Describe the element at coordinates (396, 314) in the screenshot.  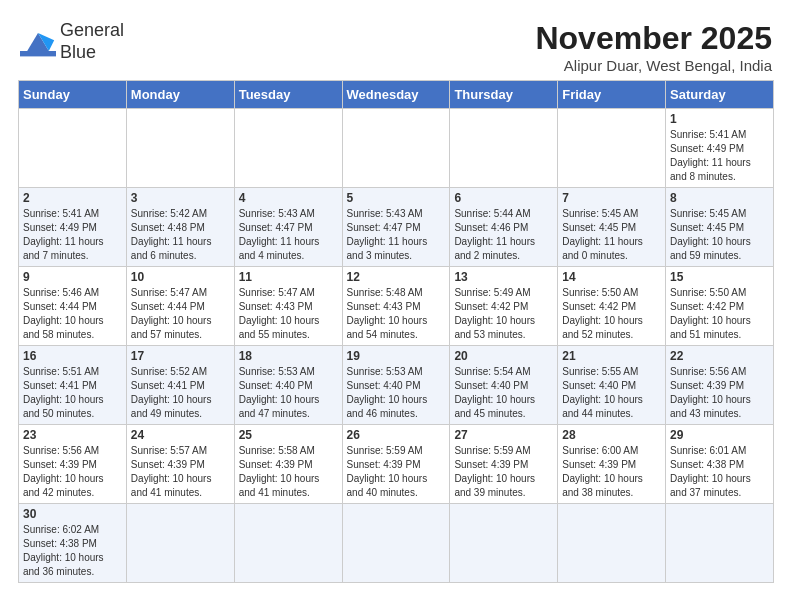
I see `day-info: Sunrise: 5:48 AM Sunset: 4:43 PM Dayligh…` at that location.